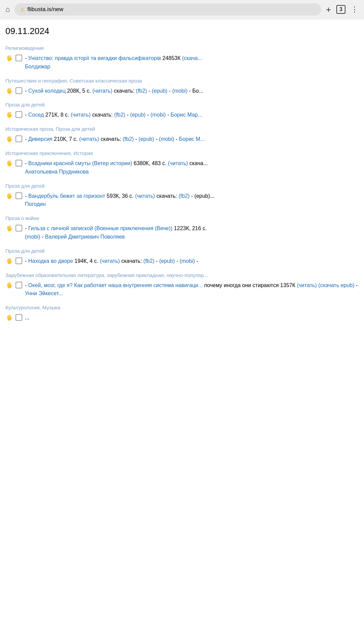  What do you see at coordinates (57, 172) in the screenshot?
I see `author-link: Анатольевна Прудникова` at bounding box center [57, 172].